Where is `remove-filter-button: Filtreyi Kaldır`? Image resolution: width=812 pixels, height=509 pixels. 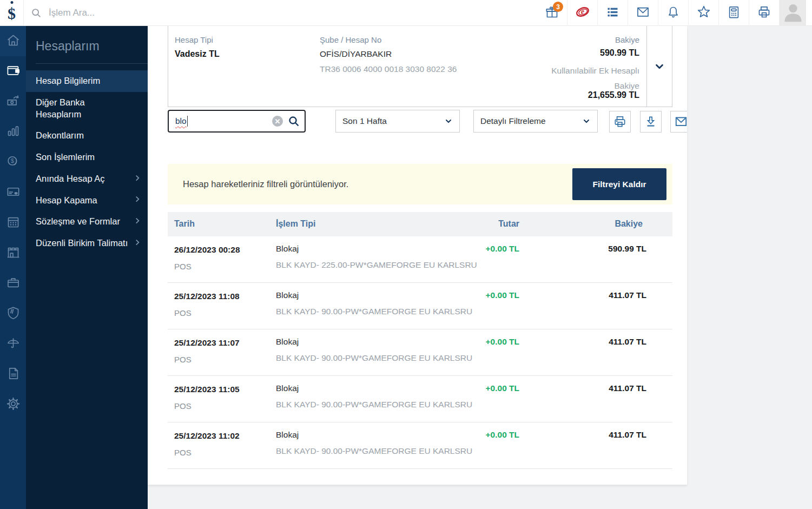 remove-filter-button: Filtreyi Kaldır is located at coordinates (619, 184).